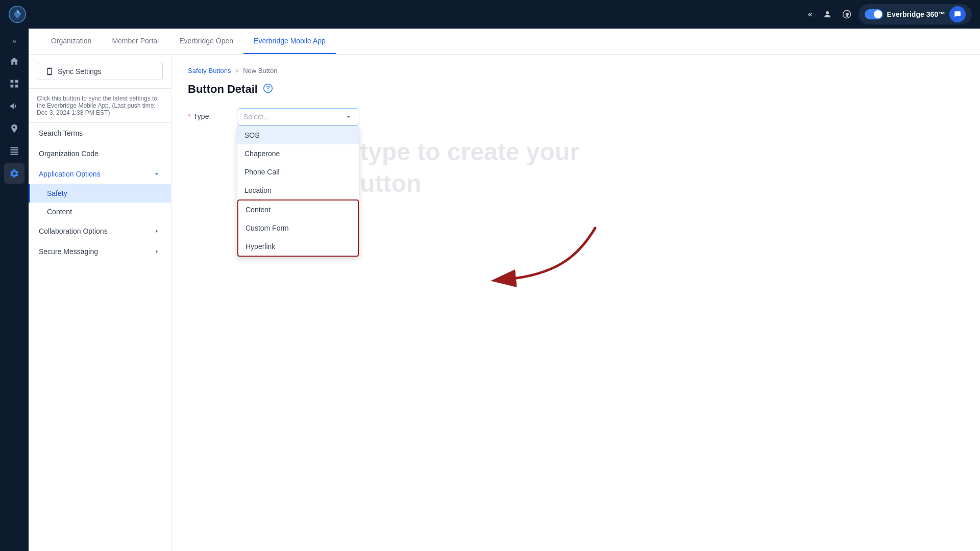  What do you see at coordinates (268, 90) in the screenshot?
I see `help-circle-icon` at bounding box center [268, 90].